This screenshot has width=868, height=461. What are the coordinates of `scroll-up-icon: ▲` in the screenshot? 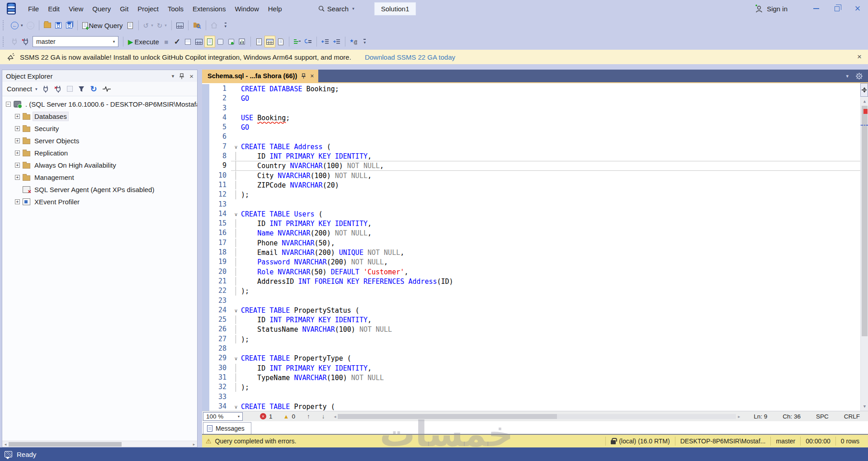 It's located at (864, 101).